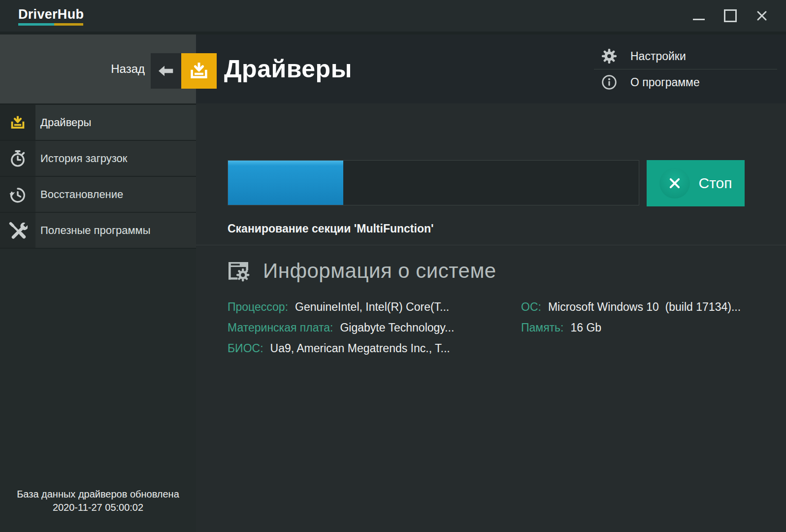 The height and width of the screenshot is (532, 786). I want to click on drivers-badge-icon, so click(199, 71).